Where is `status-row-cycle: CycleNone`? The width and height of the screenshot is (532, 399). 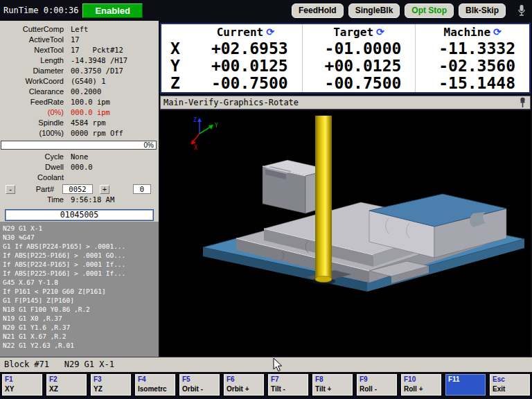
status-row-cycle: CycleNone is located at coordinates (79, 157).